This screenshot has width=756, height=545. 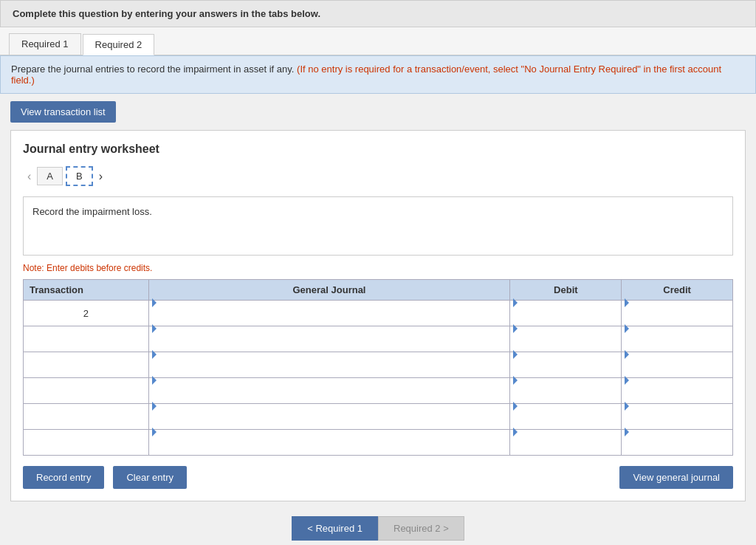 What do you see at coordinates (86, 290) in the screenshot?
I see `col-header-transaction: Transaction` at bounding box center [86, 290].